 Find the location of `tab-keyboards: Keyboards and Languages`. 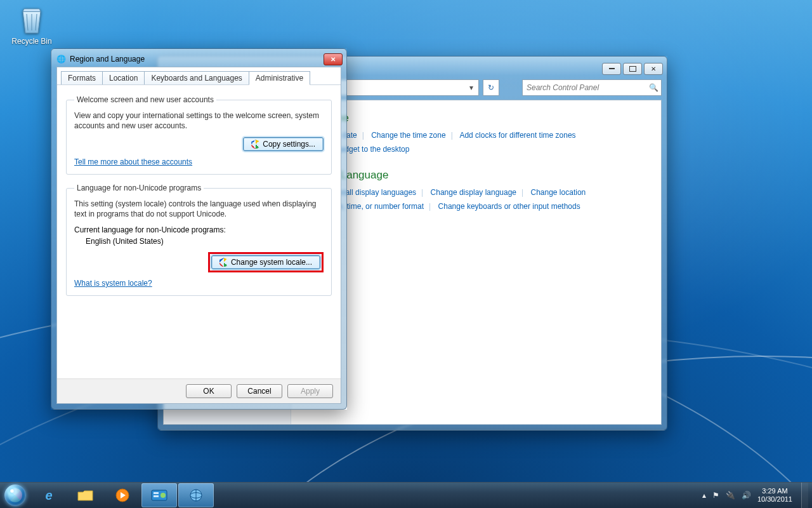

tab-keyboards: Keyboards and Languages is located at coordinates (197, 77).